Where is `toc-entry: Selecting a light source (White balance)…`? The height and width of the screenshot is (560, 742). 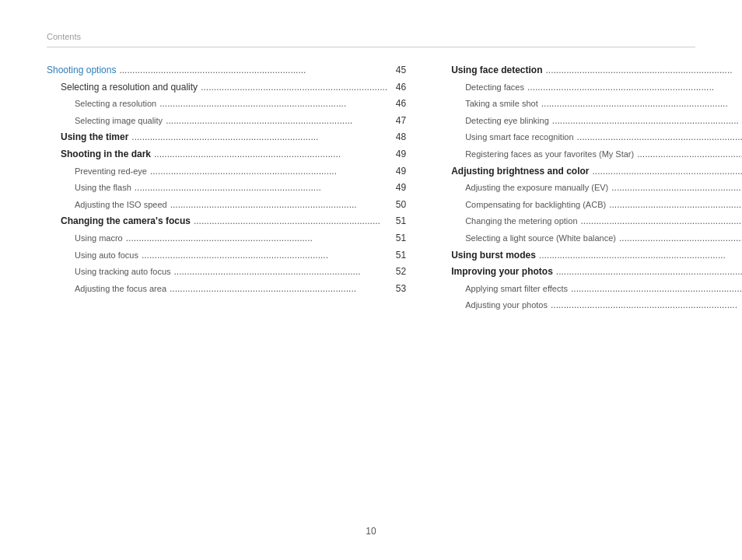 toc-entry: Selecting a light source (White balance)… is located at coordinates (590, 238).